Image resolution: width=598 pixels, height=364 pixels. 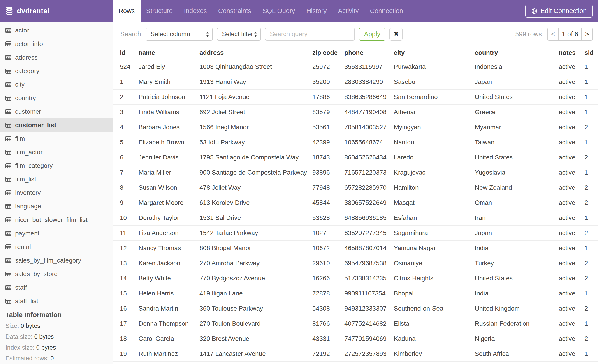 I want to click on table-row: 19Ruth Martinez1417 Lancaster Avenue7219…, so click(x=355, y=354).